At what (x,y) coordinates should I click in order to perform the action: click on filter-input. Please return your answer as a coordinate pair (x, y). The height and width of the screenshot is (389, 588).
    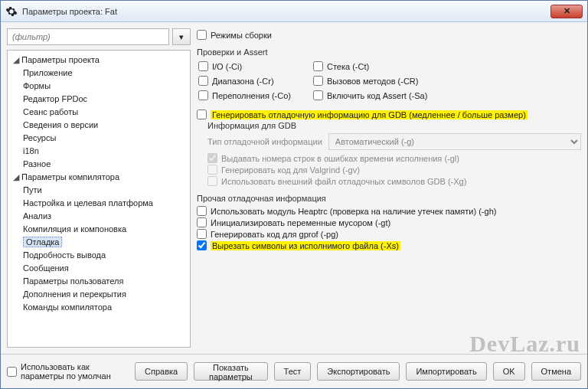
    Looking at the image, I should click on (88, 37).